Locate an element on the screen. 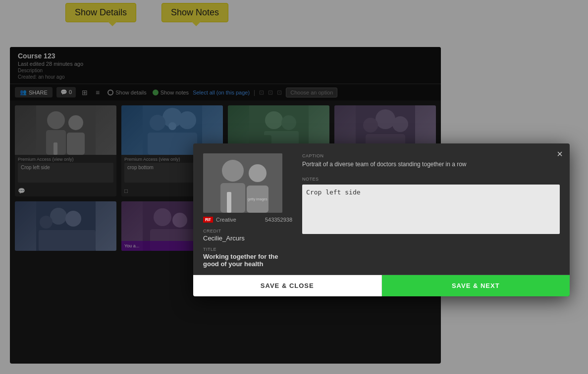  modal-footer: SAVE & CLOSE SAVE & NEXT is located at coordinates (381, 285).